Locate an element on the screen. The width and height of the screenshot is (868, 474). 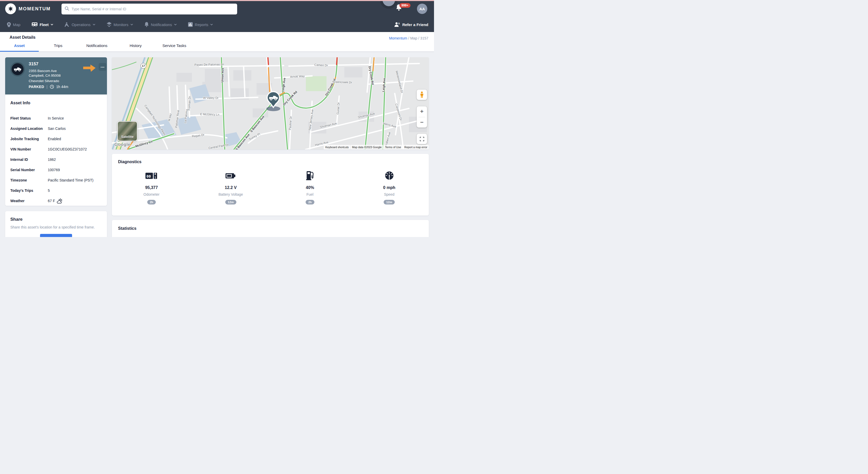
share-title: Share is located at coordinates (17, 219).